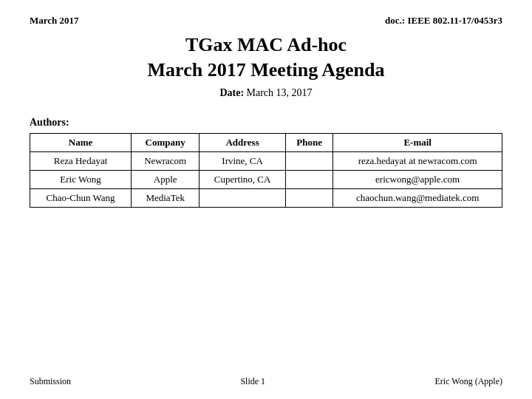  I want to click on table-row: Reza HedayatNewracomIrvine, CAreza.heday…, so click(266, 161).